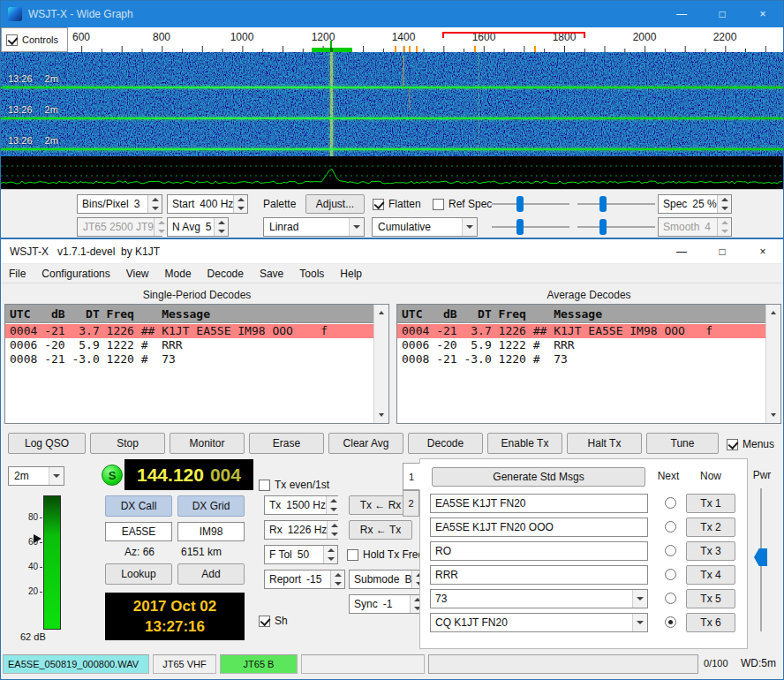 Image resolution: width=784 pixels, height=680 pixels. I want to click on stop-button: Stop, so click(127, 443).